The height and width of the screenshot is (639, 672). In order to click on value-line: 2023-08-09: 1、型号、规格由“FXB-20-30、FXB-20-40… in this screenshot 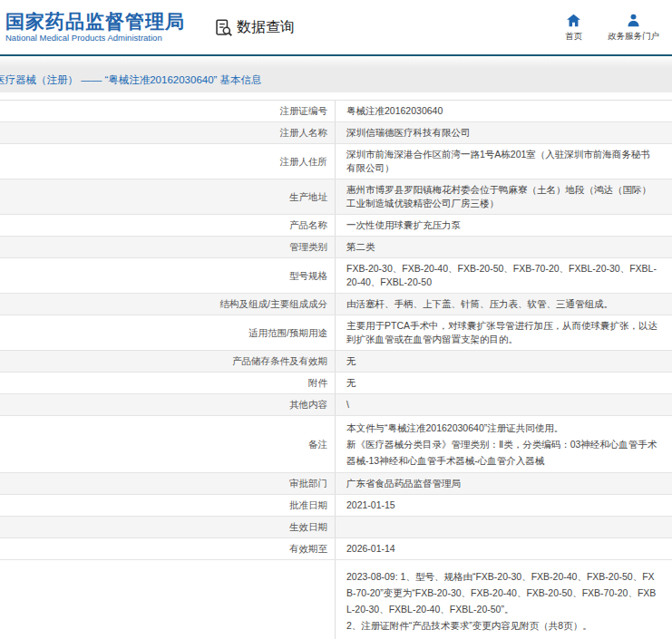, I will do `click(502, 593)`.